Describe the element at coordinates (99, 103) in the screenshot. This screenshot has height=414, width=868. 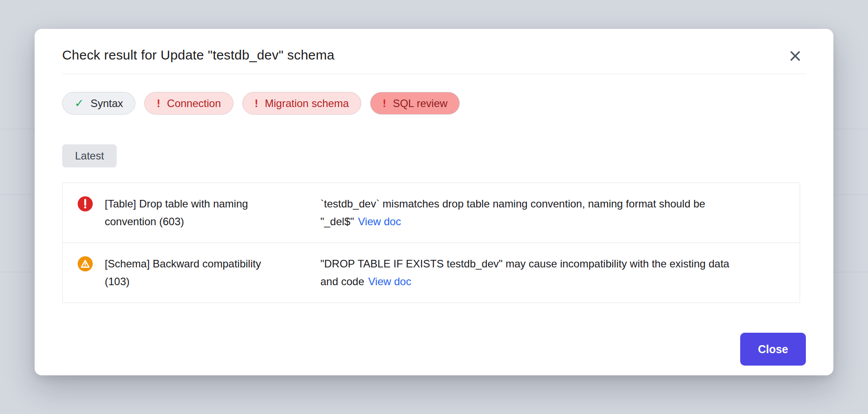
I see `tab-syntax: ✓ Syntax` at that location.